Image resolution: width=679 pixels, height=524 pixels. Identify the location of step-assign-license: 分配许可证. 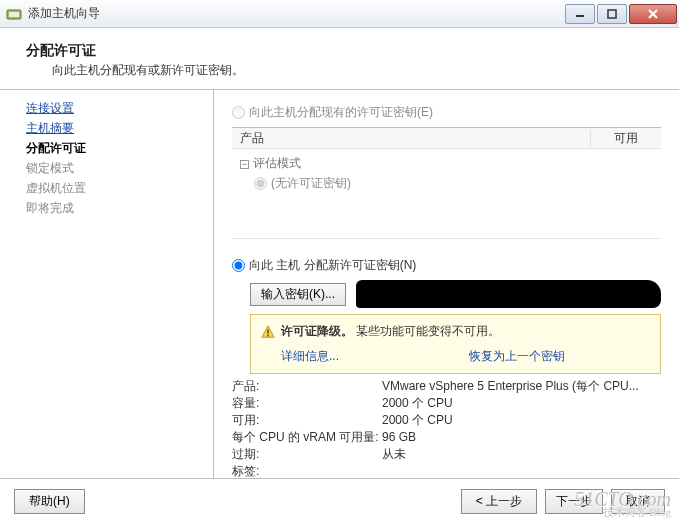
(118, 148).